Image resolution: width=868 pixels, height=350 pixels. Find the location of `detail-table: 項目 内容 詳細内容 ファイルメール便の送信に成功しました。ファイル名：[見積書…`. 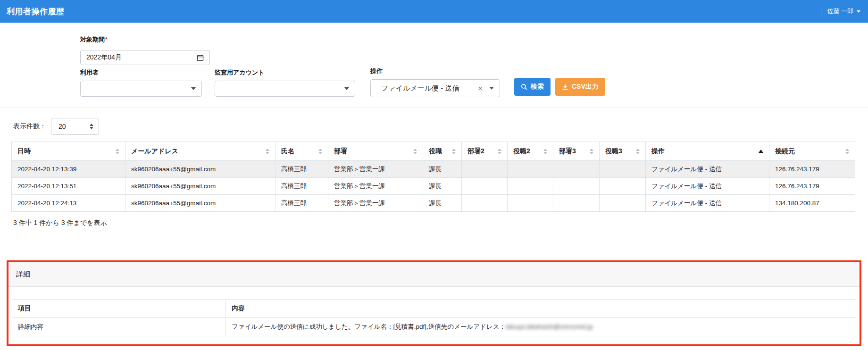

detail-table: 項目 内容 詳細内容 ファイルメール便の送信に成功しました。ファイル名：[見積書… is located at coordinates (434, 318).